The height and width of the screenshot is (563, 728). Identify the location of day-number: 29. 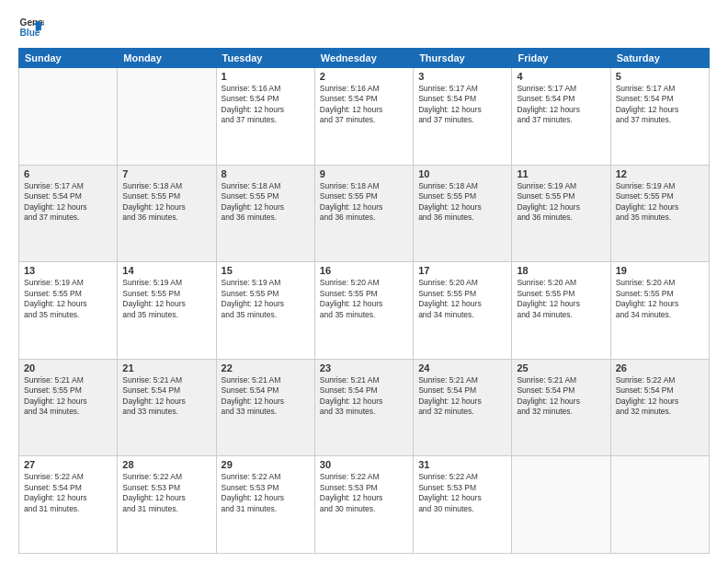
(266, 465).